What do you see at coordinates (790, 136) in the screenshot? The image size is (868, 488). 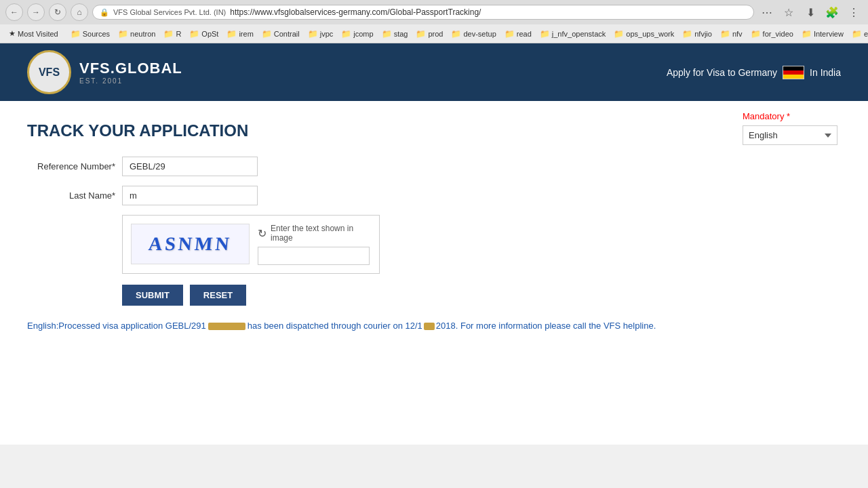 I see `language-select: English German French Spanish` at bounding box center [790, 136].